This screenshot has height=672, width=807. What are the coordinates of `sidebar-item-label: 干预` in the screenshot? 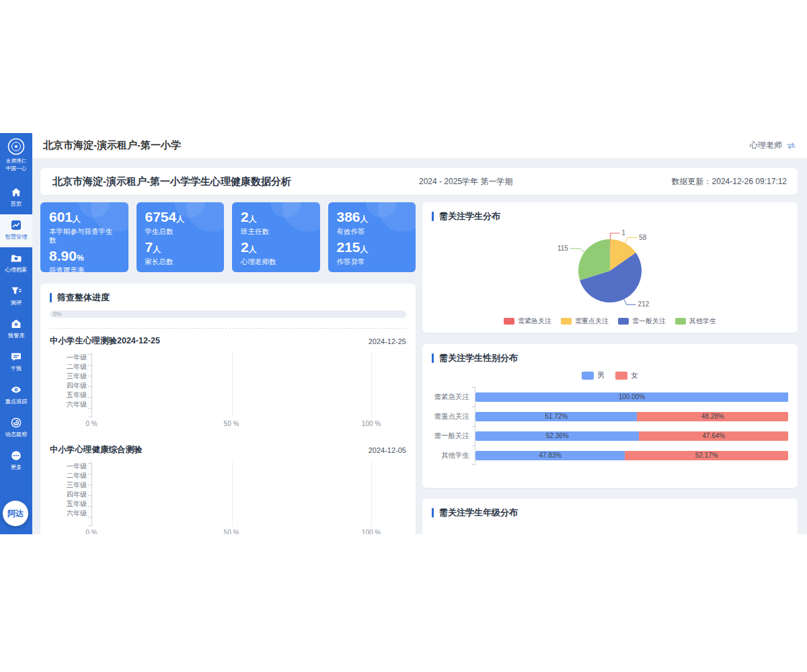 It's located at (16, 369).